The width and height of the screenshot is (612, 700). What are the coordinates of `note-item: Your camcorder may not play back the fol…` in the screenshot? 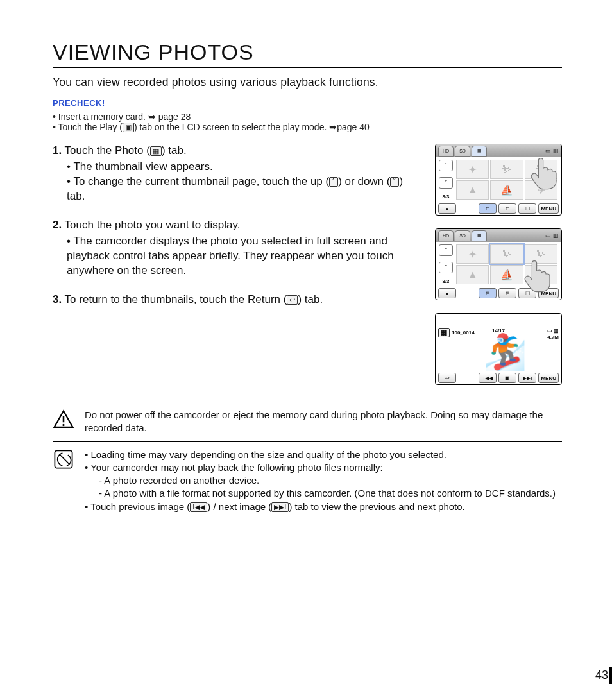 It's located at (320, 481).